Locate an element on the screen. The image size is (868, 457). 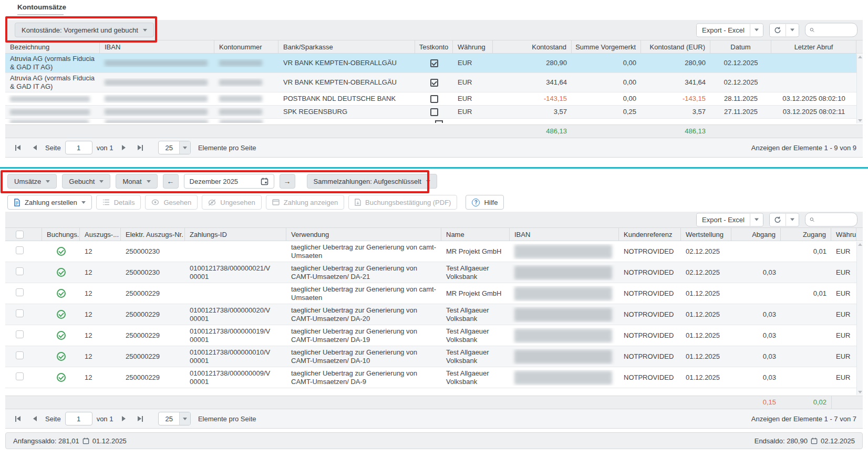
kontostaende-view-dropdown: Kontostände: Vorgemerkt und gebucht is located at coordinates (84, 30).